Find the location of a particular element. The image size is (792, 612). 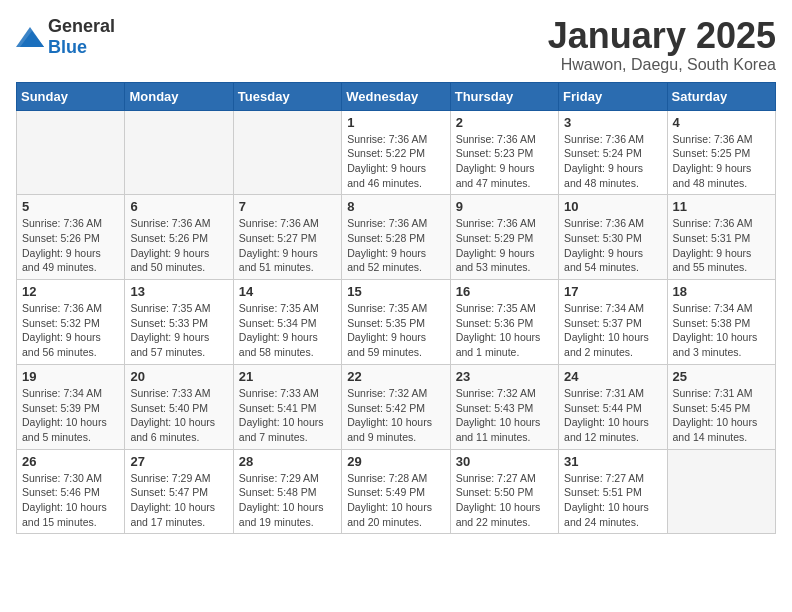

day-number: 28 is located at coordinates (288, 462).